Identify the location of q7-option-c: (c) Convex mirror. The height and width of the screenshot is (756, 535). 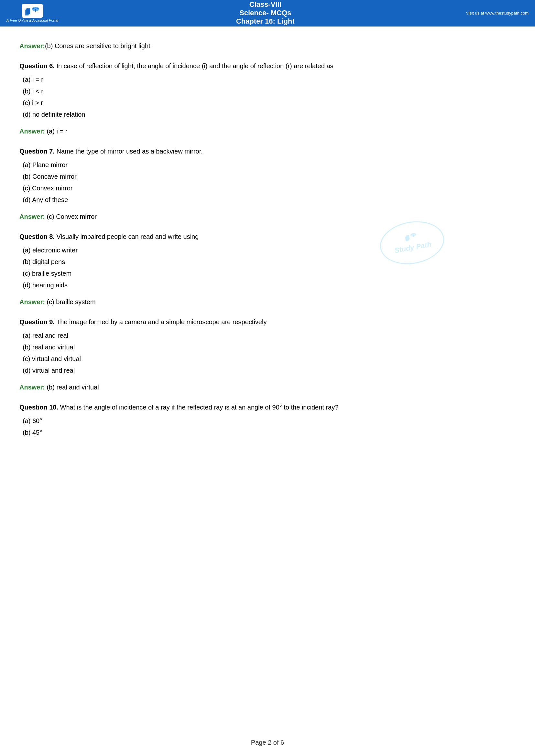
(269, 188).